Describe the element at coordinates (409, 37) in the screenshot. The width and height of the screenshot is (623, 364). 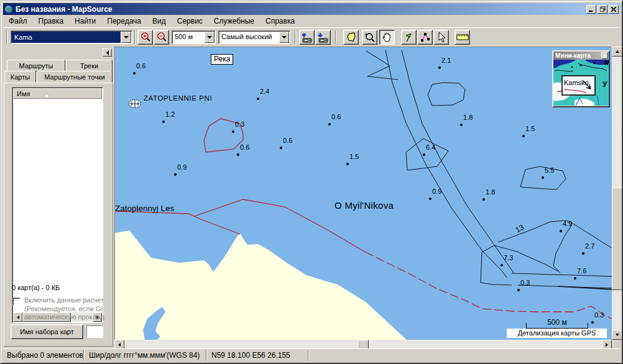
I see `waypoint-tool-button` at that location.